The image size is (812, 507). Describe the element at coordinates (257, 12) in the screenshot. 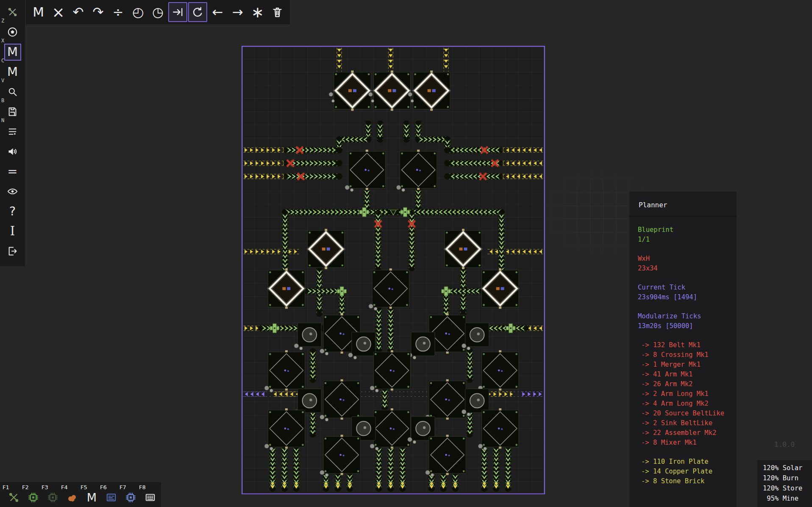

I see `new-blueprint-button-glyph: ∗` at that location.